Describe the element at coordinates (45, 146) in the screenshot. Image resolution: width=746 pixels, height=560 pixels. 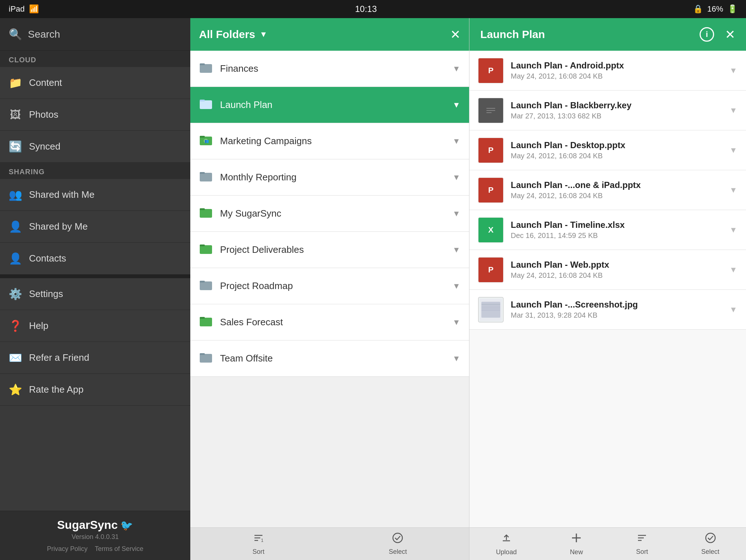
I see `sidebar-synced-label: Synced` at that location.